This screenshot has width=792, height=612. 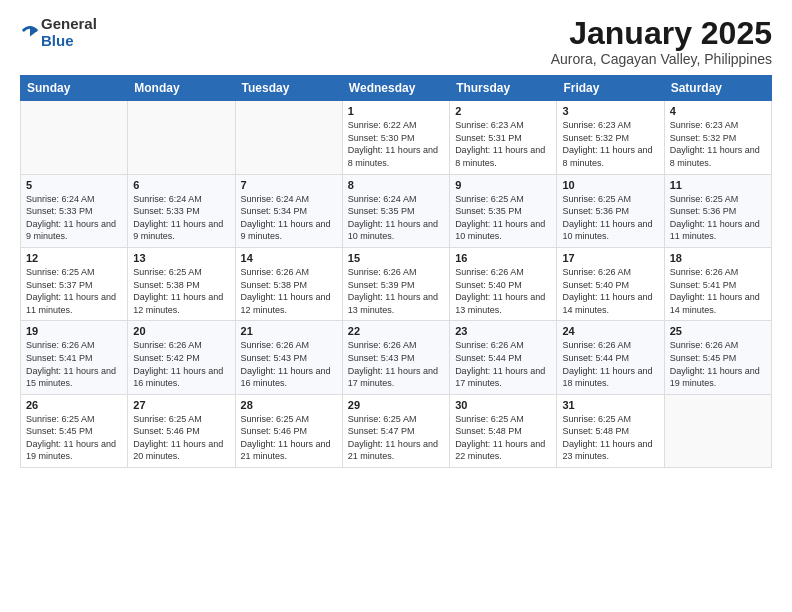 What do you see at coordinates (396, 111) in the screenshot?
I see `day-number: 1` at bounding box center [396, 111].